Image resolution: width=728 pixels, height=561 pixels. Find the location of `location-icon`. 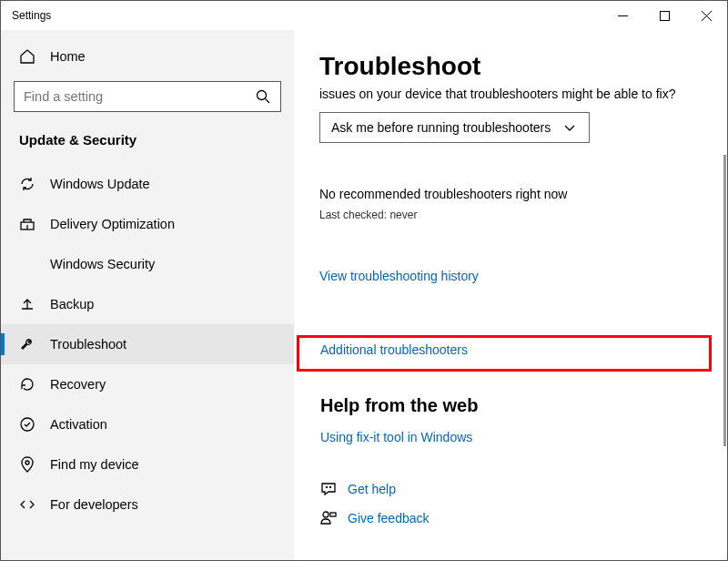

location-icon is located at coordinates (27, 464).